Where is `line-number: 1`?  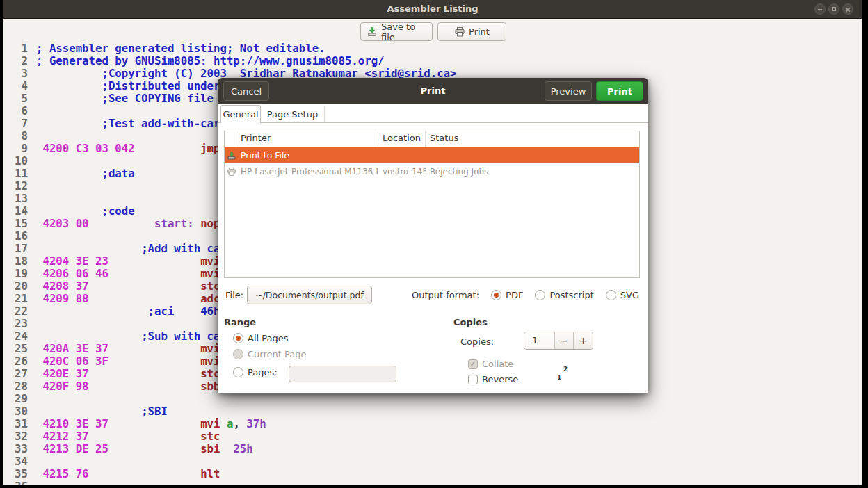 line-number: 1 is located at coordinates (17, 49).